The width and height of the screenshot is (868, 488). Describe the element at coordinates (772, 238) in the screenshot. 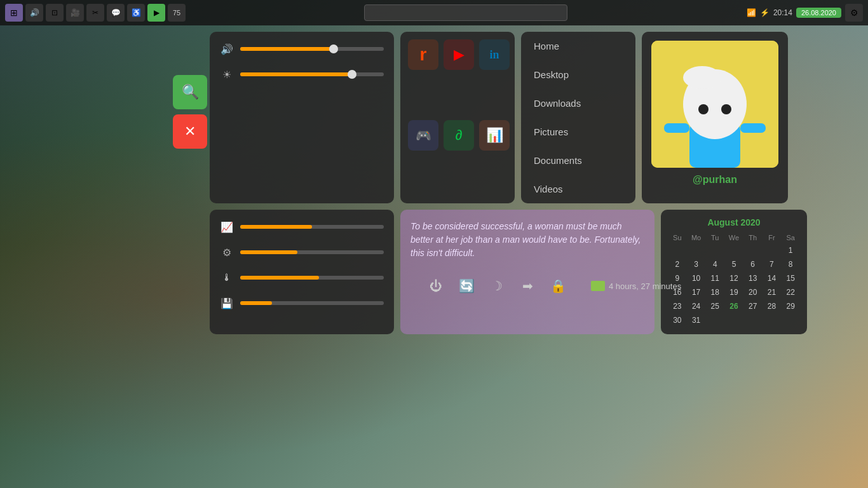

I see `cal-header-fr: Fr` at that location.